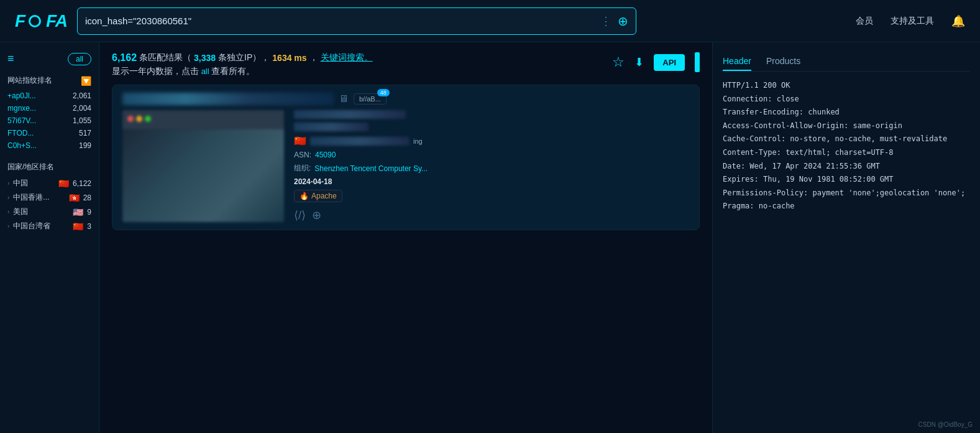 The image size is (980, 433). I want to click on header-line-4: Cache-Control: no-store, no-cache, must-…, so click(846, 139).